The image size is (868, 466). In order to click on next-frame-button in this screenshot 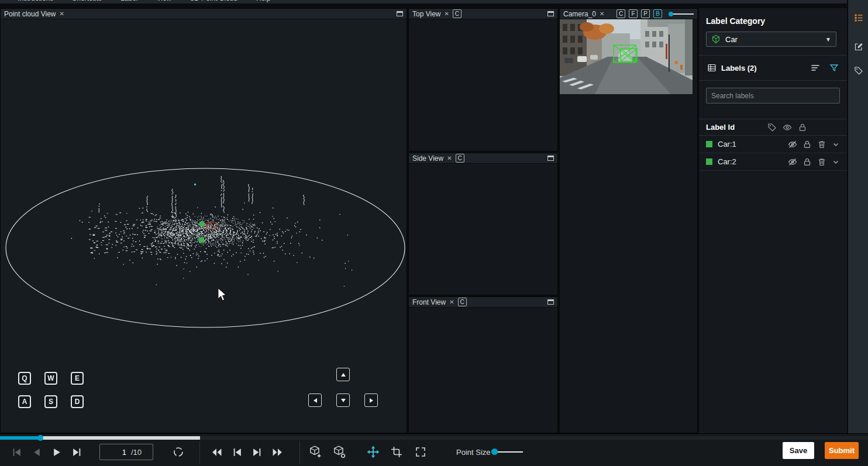, I will do `click(77, 453)`.